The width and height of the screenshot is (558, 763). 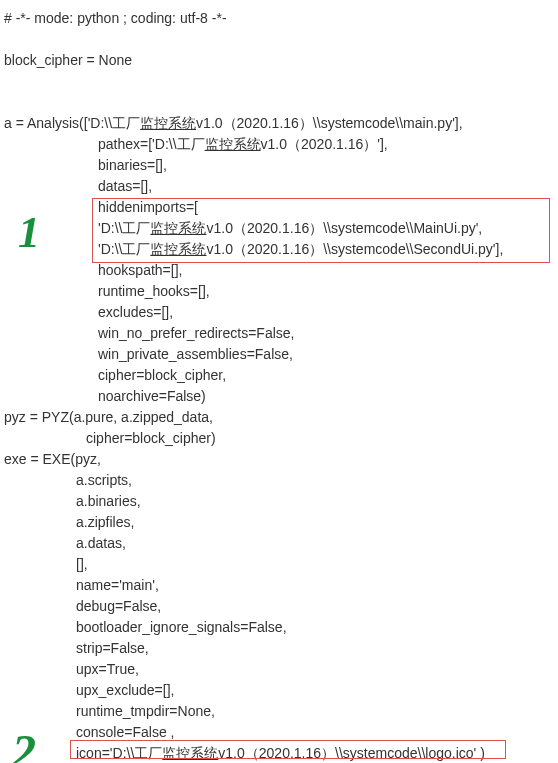 I want to click on text: v1.0（2020.1.16）\\systemcode\\main.py'],, so click(x=329, y=123).